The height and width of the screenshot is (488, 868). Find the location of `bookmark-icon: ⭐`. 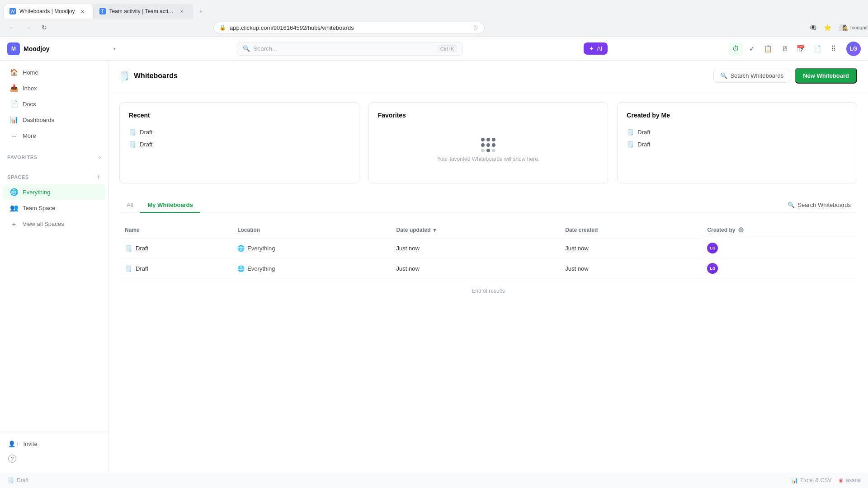

bookmark-icon: ⭐ is located at coordinates (827, 28).